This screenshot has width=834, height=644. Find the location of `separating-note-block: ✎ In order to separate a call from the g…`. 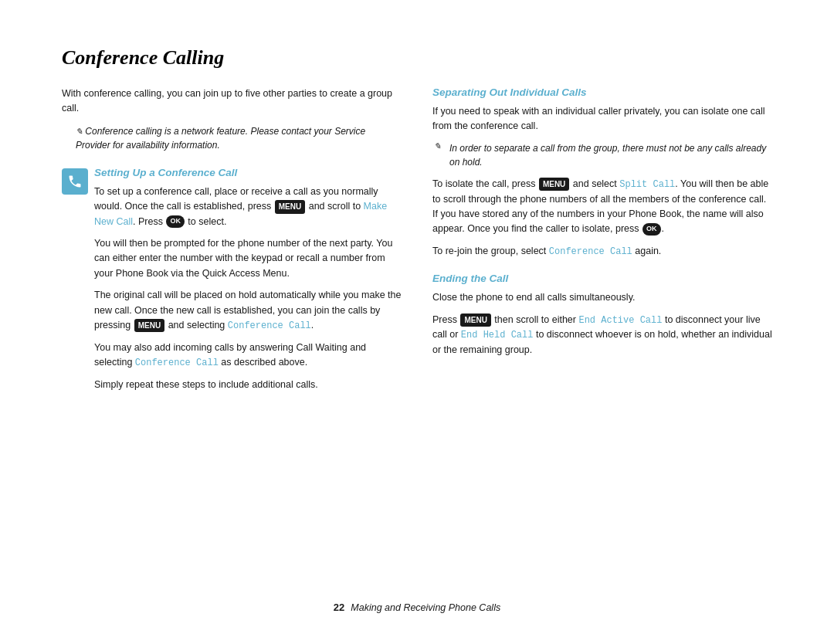

separating-note-block: ✎ In order to separate a call from the g… is located at coordinates (602, 156).